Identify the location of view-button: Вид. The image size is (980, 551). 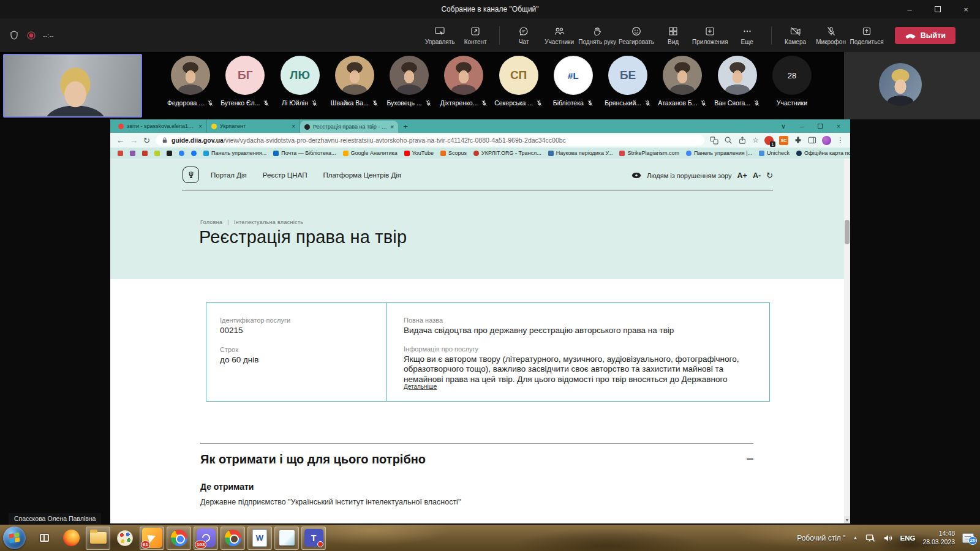
(673, 36).